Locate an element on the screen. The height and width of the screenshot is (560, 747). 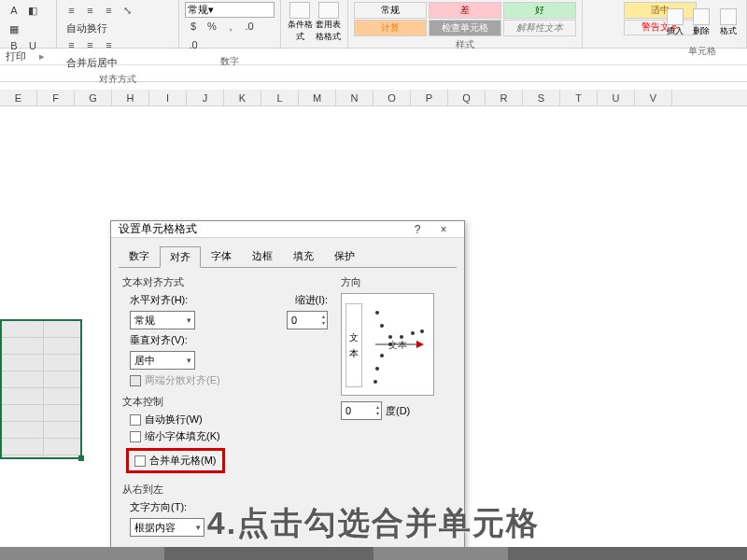
align-left-icon: ≡ is located at coordinates (71, 45).